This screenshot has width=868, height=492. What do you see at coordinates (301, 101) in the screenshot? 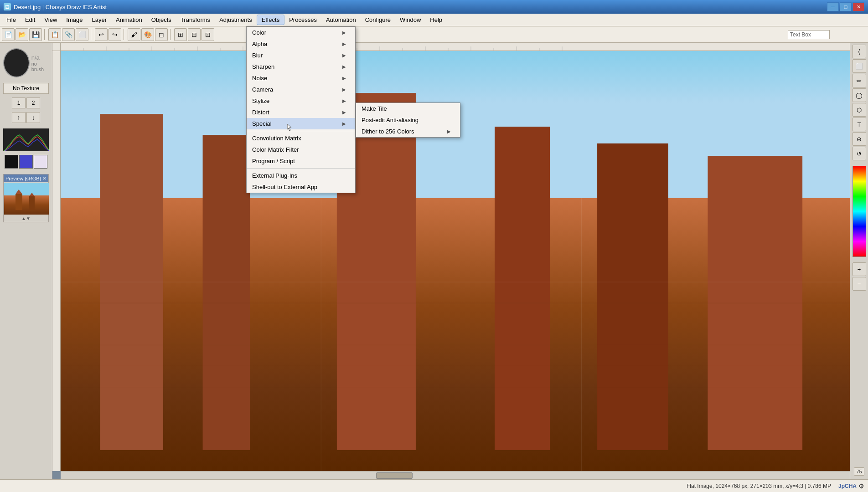
I see `menu-item-stylize: Stylize ▶` at bounding box center [301, 101].